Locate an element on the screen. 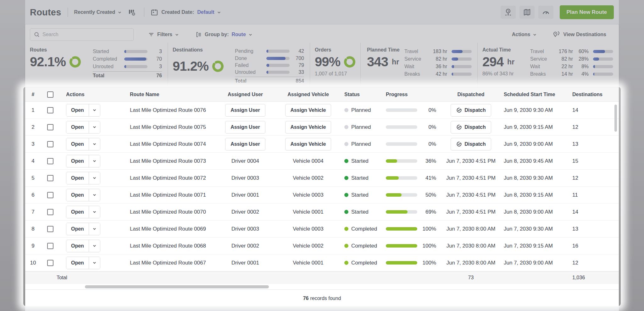 Image resolution: width=644 pixels, height=311 pixels. kpi-destinations-percent: 91.2% is located at coordinates (191, 66).